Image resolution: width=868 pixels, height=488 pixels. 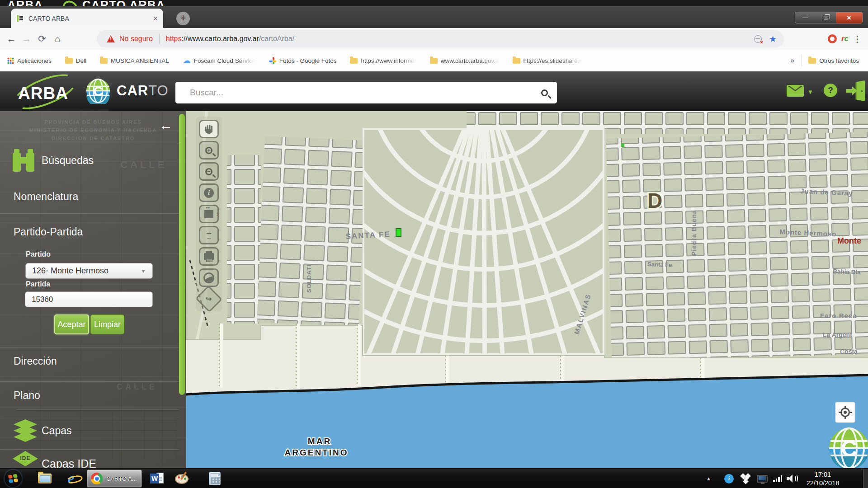 I want to click on taskbar-ie: e, so click(x=71, y=479).